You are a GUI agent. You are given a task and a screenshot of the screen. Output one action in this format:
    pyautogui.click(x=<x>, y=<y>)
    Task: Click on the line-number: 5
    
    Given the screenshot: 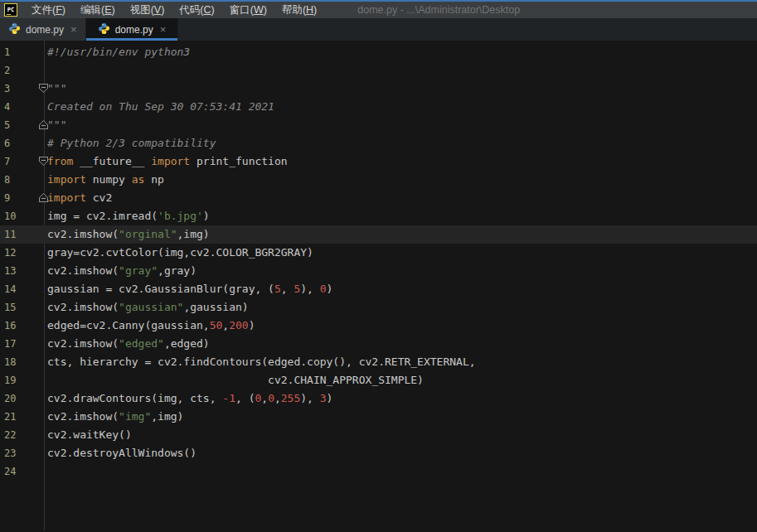 What is the action you would take?
    pyautogui.click(x=22, y=125)
    